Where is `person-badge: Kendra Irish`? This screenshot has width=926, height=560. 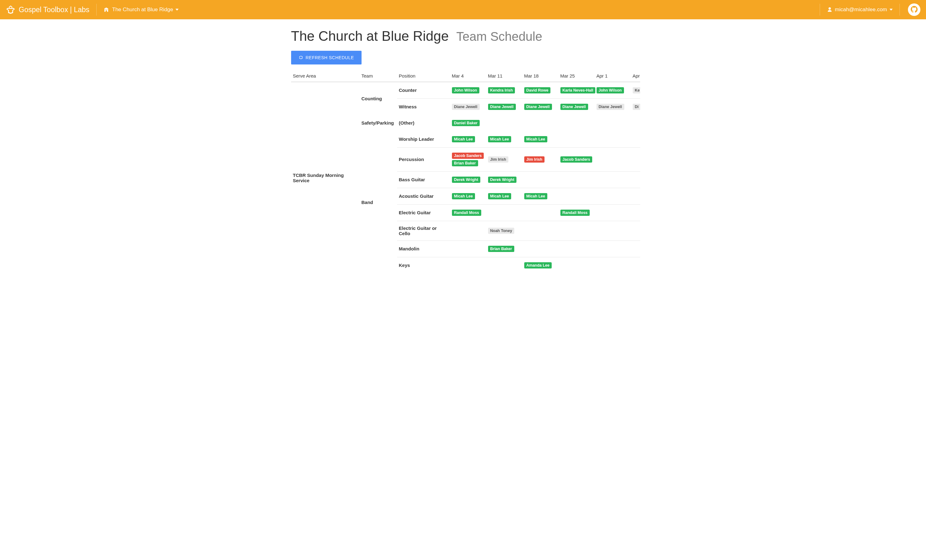 person-badge: Kendra Irish is located at coordinates (502, 90).